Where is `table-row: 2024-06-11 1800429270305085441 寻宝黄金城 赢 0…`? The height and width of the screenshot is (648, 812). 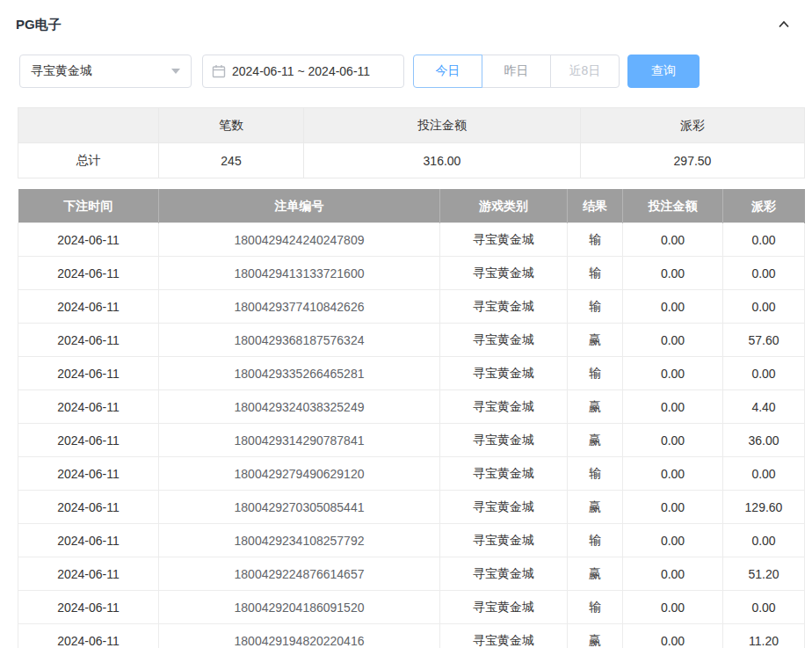
table-row: 2024-06-11 1800429270305085441 寻宝黄金城 赢 0… is located at coordinates (411, 507).